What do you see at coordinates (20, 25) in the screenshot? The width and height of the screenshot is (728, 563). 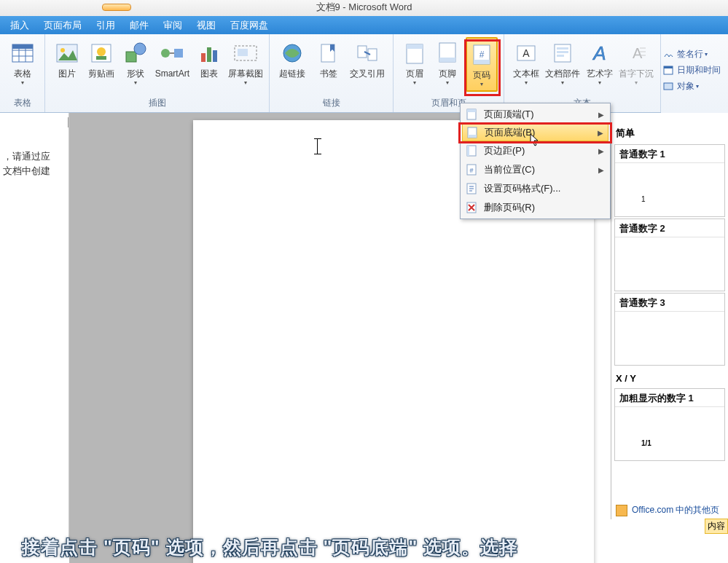 I see `tab-insert: 插入` at bounding box center [20, 25].